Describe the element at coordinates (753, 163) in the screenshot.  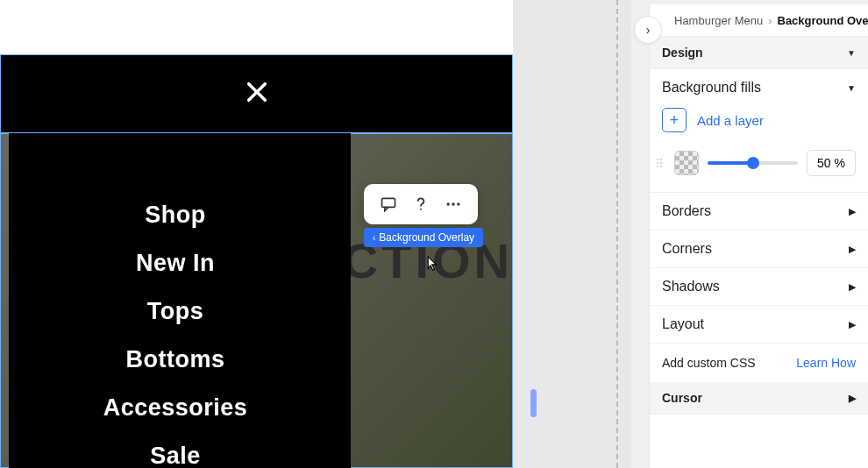
I see `slider-knob` at that location.